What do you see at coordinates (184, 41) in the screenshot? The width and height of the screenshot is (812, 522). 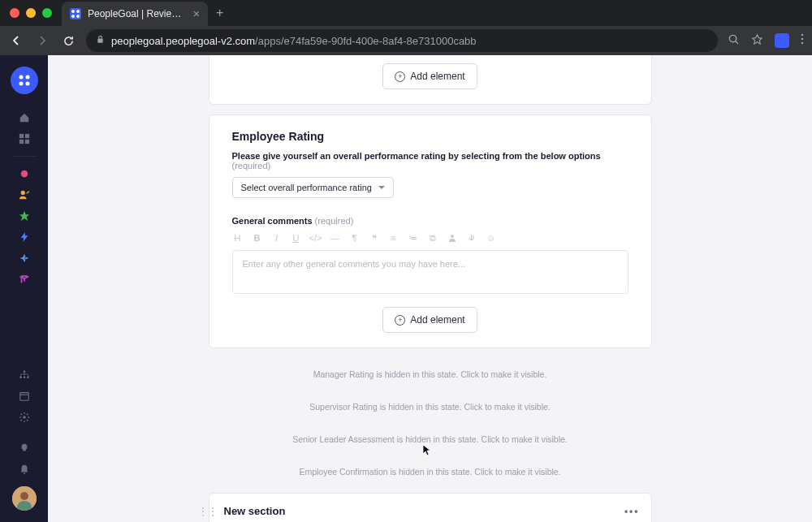 I see `url-host: peoplegoal.peoplegoal-v2.com` at bounding box center [184, 41].